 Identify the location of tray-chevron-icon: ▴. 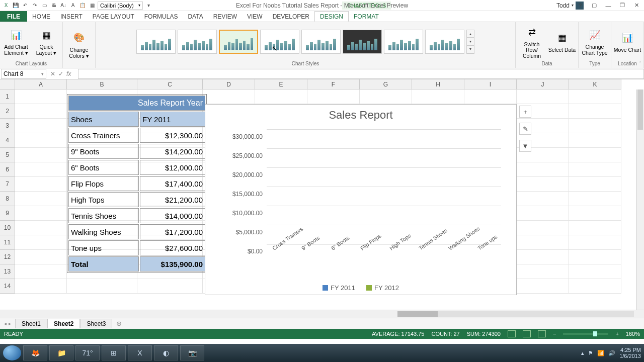
(583, 353).